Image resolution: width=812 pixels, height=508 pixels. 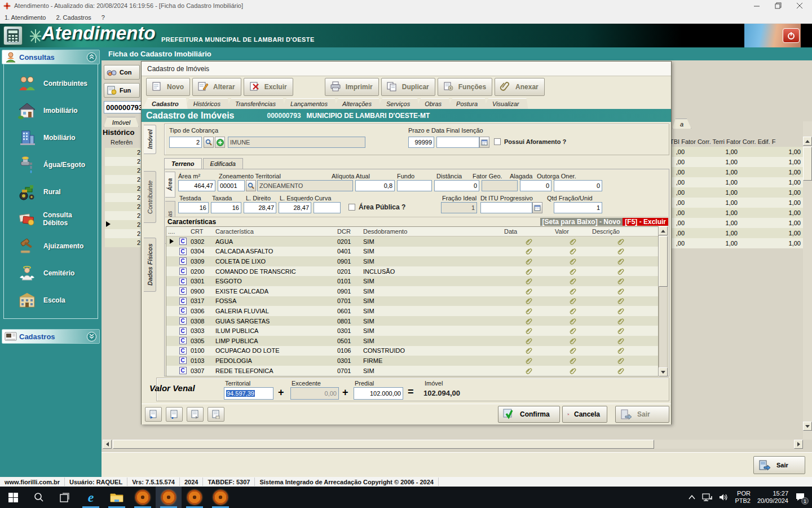 What do you see at coordinates (352, 207) in the screenshot?
I see `area-publica-checkbox` at bounding box center [352, 207].